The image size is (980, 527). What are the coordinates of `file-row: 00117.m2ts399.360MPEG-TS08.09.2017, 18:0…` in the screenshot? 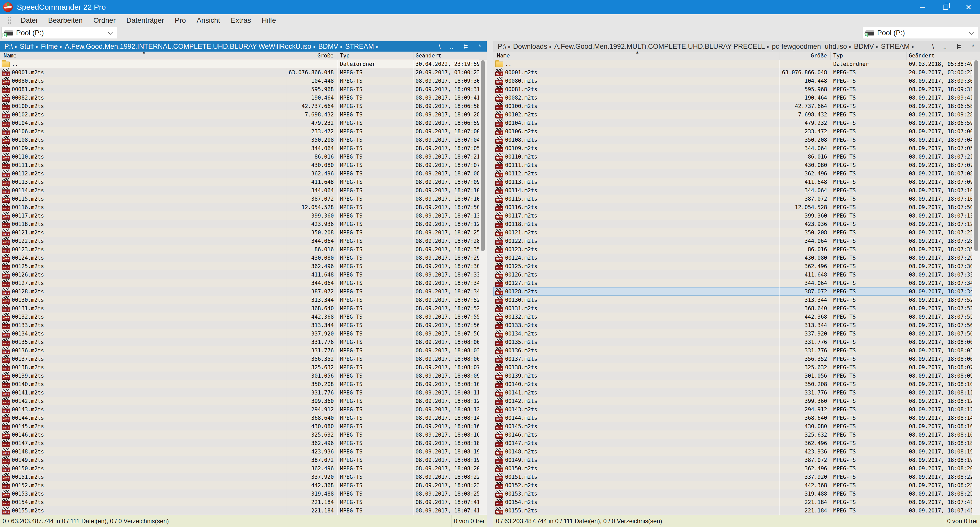 It's located at (737, 216).